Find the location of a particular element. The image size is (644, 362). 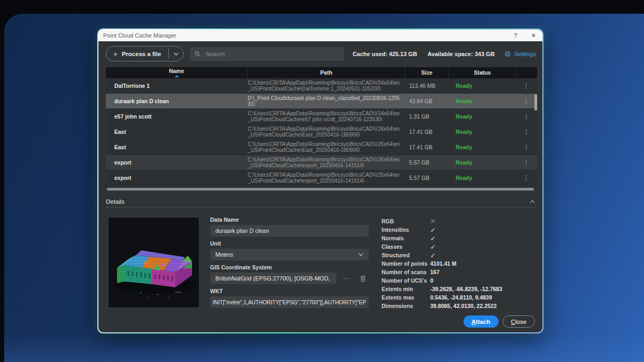

settings-label: Settings is located at coordinates (525, 54).